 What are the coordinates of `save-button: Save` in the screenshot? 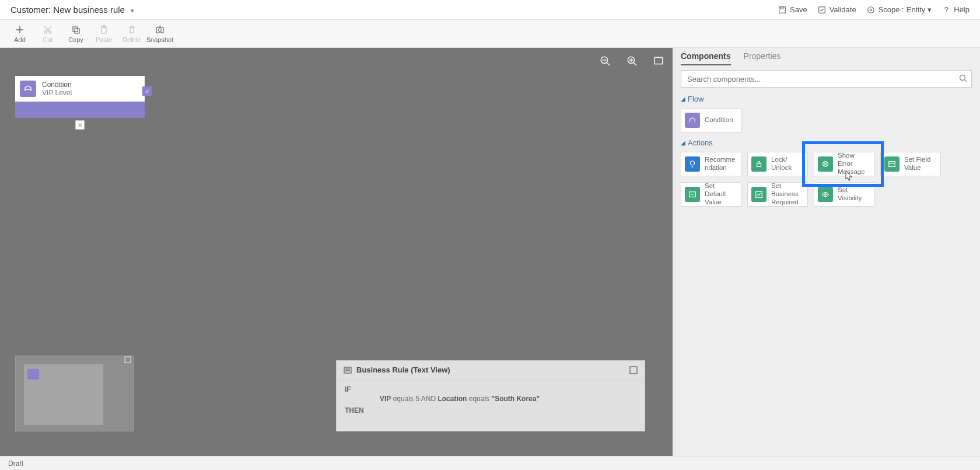 It's located at (793, 9).